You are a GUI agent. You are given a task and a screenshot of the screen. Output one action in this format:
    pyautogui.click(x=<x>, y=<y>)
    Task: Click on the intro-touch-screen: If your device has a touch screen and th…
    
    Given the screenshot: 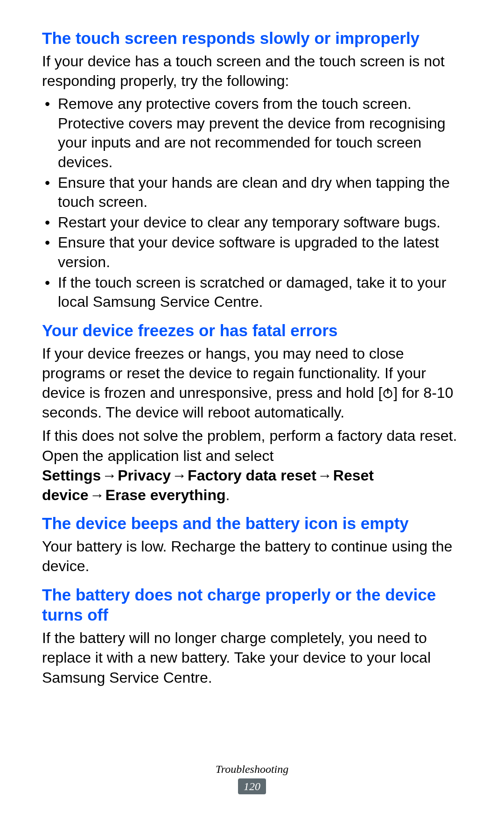 What is the action you would take?
    pyautogui.click(x=252, y=71)
    